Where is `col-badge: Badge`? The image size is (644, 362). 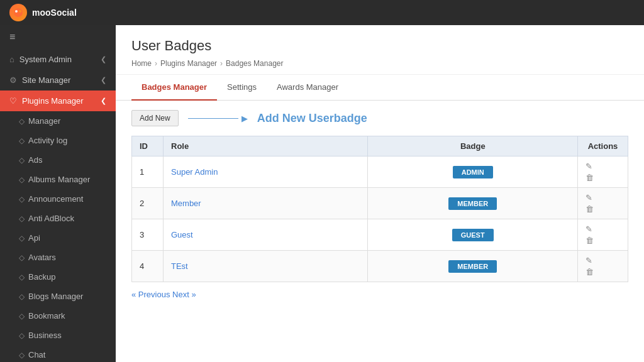
col-badge: Badge is located at coordinates (473, 146).